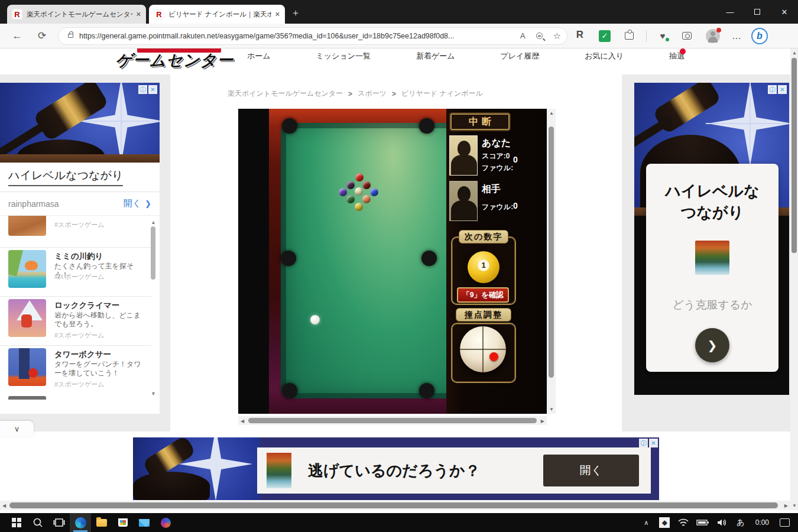 The image size is (798, 532). What do you see at coordinates (59, 523) in the screenshot?
I see `task-view-button` at bounding box center [59, 523].